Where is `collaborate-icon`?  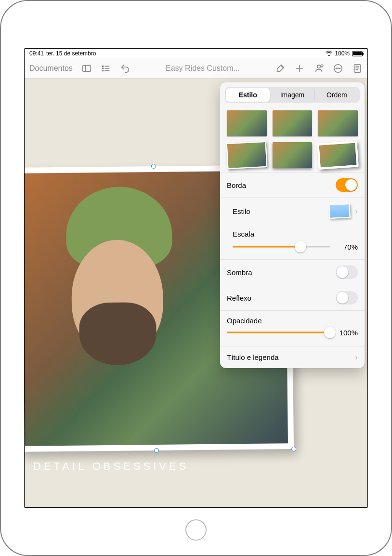 collaborate-icon is located at coordinates (319, 68).